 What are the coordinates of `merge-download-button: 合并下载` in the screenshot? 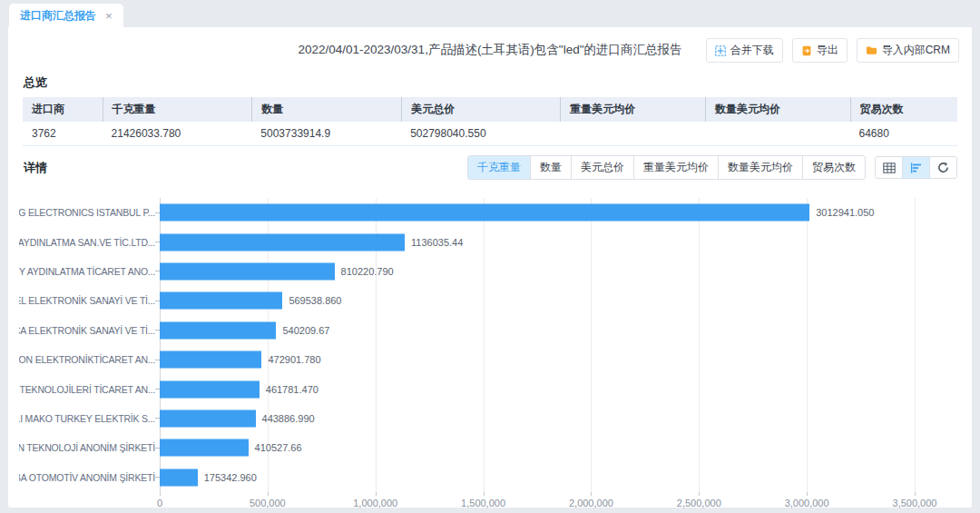 It's located at (744, 51).